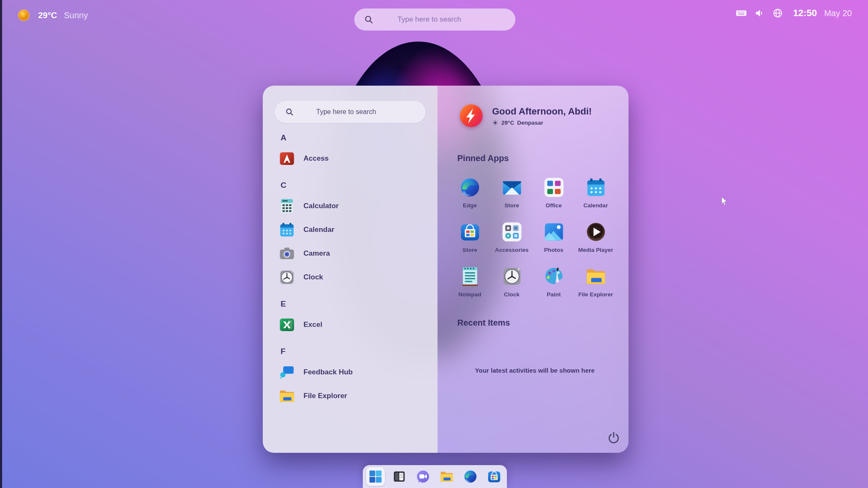 Image resolution: width=868 pixels, height=488 pixels. What do you see at coordinates (470, 192) in the screenshot?
I see `pinned-app-edge: Edge` at bounding box center [470, 192].